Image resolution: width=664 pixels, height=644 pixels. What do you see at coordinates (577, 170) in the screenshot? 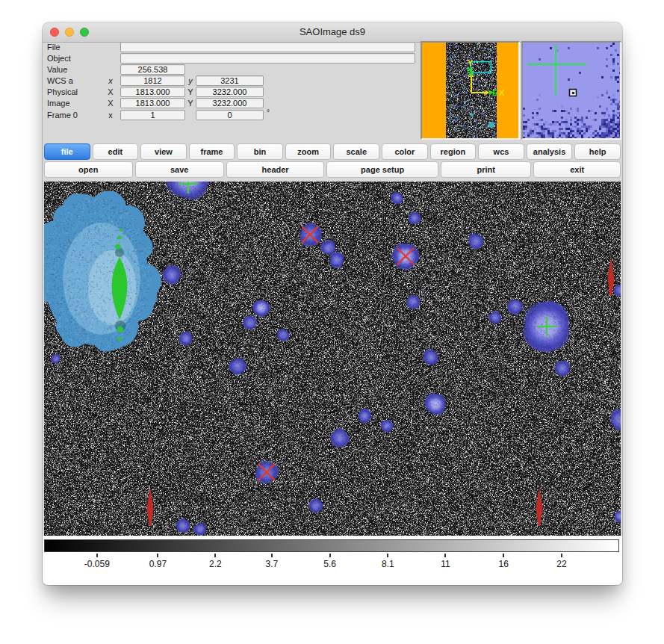
I see `exit-button: exit` at bounding box center [577, 170].